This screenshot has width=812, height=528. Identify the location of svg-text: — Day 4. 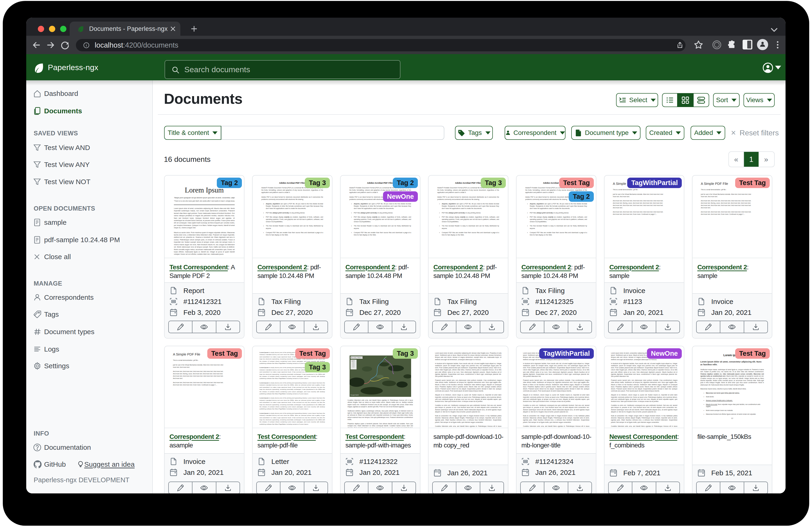
(353, 366).